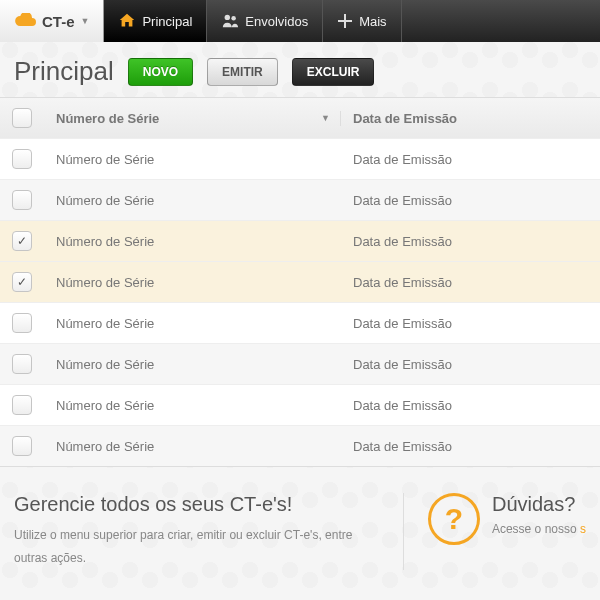  Describe the element at coordinates (52, 21) in the screenshot. I see `brand-menu: CT-e ▼` at that location.